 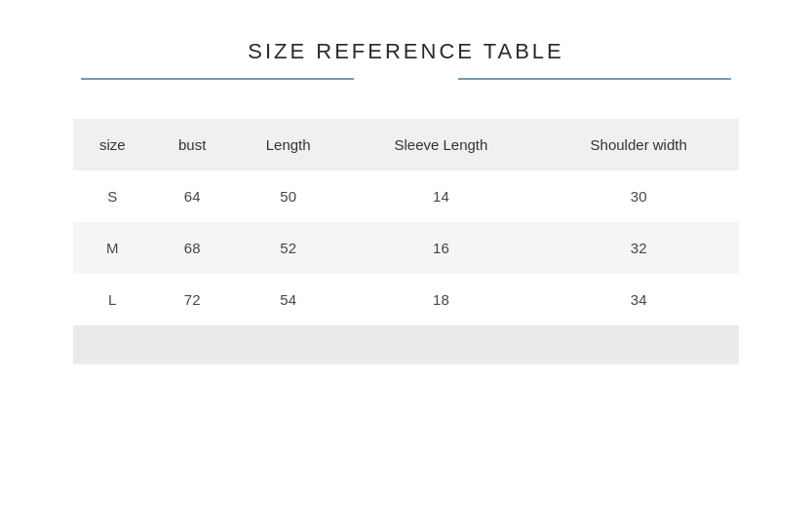 I want to click on column-header-sleeve-length: Sleeve Length, so click(x=441, y=144).